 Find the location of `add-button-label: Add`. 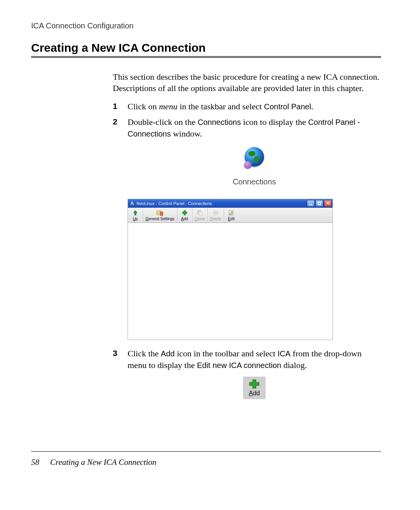

add-button-label: Add is located at coordinates (254, 393).